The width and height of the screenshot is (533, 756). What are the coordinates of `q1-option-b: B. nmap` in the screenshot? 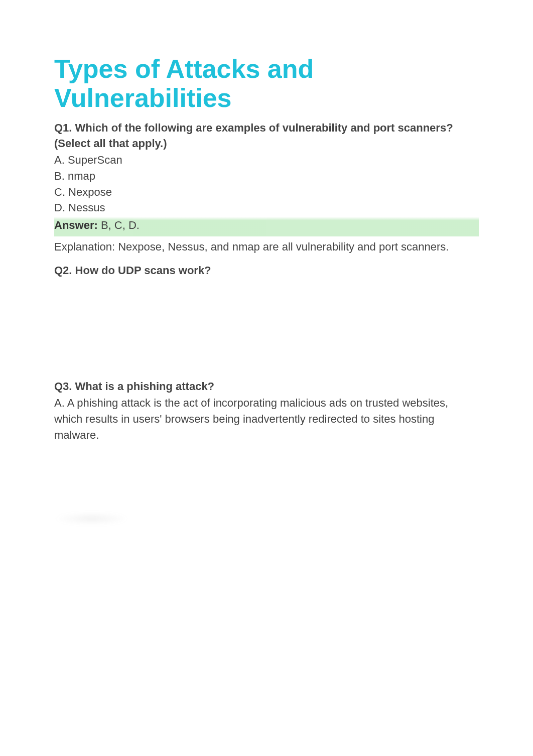 It's located at (266, 177).